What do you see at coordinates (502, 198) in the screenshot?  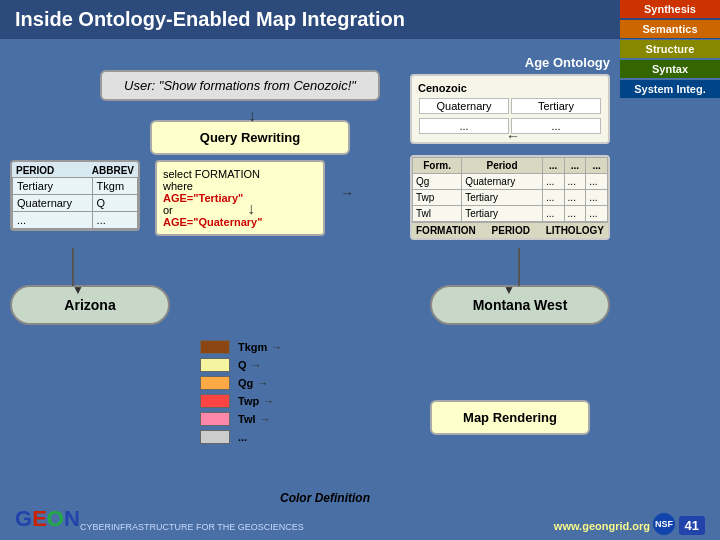 I see `period-tertiary2: Tertiary` at bounding box center [502, 198].